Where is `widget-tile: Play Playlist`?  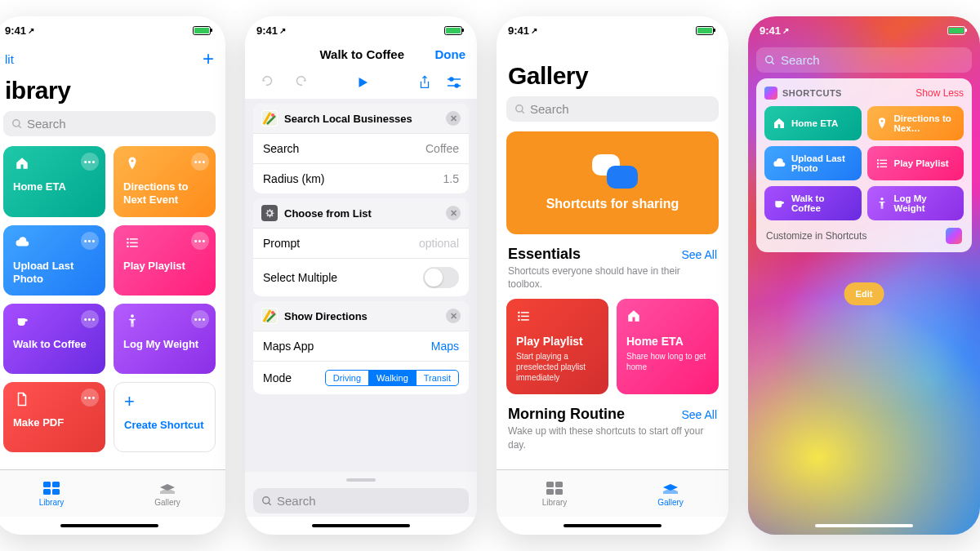 widget-tile: Play Playlist is located at coordinates (916, 163).